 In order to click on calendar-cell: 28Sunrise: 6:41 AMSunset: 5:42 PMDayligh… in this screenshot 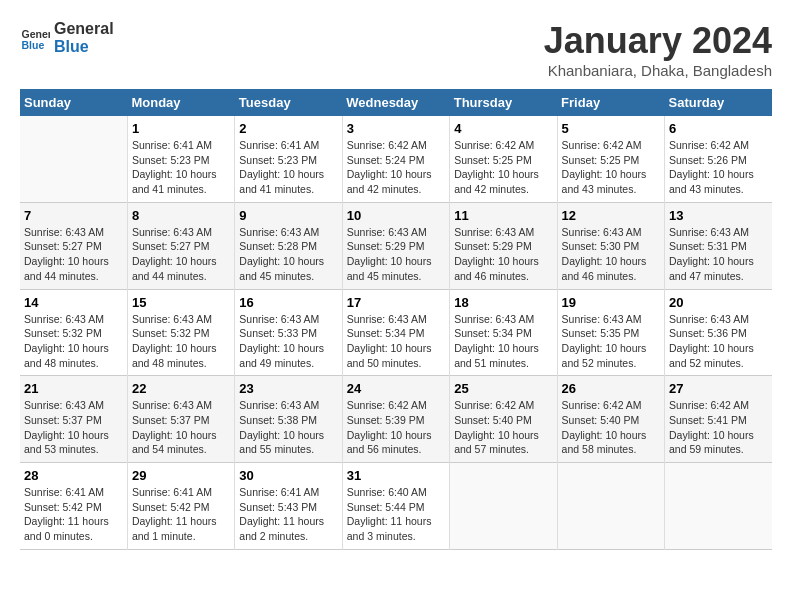, I will do `click(74, 506)`.